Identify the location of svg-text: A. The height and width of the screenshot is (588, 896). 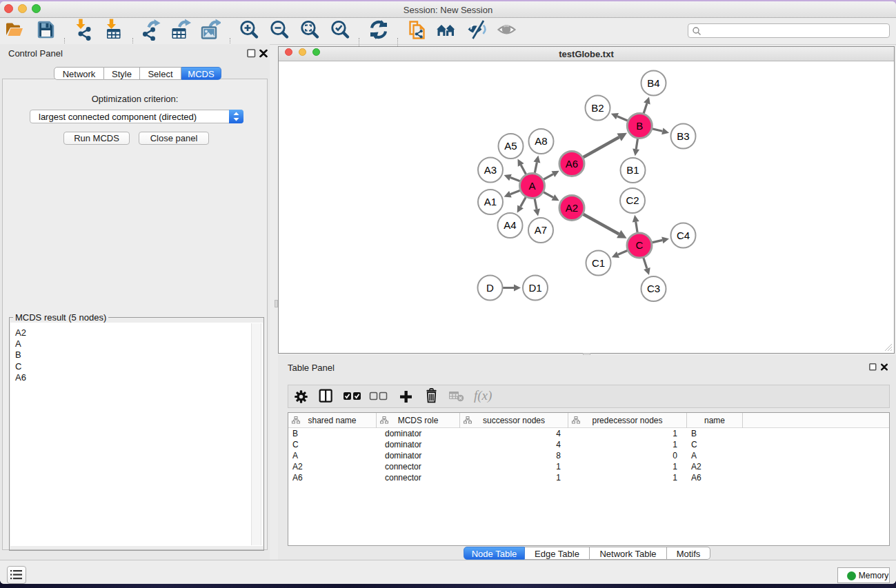
(532, 186).